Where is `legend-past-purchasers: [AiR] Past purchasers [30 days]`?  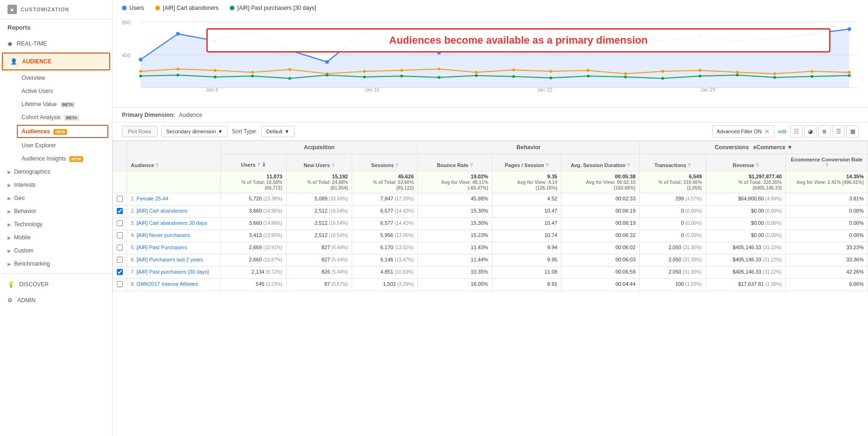 legend-past-purchasers: [AiR] Past purchasers [30 days] is located at coordinates (273, 8).